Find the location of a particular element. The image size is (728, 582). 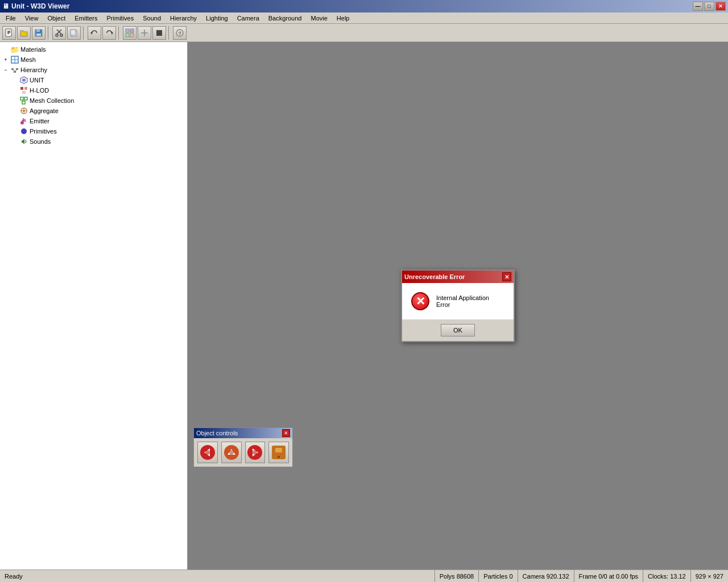

hierarchy-icon is located at coordinates (15, 70).